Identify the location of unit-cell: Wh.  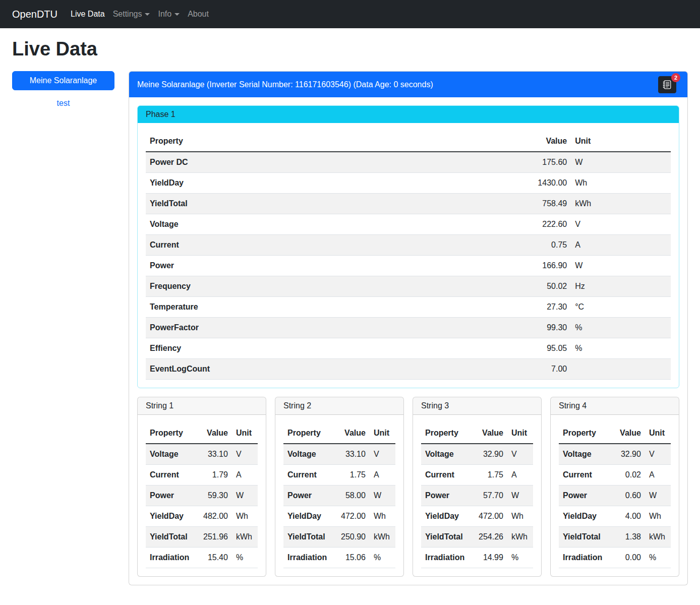
(382, 516).